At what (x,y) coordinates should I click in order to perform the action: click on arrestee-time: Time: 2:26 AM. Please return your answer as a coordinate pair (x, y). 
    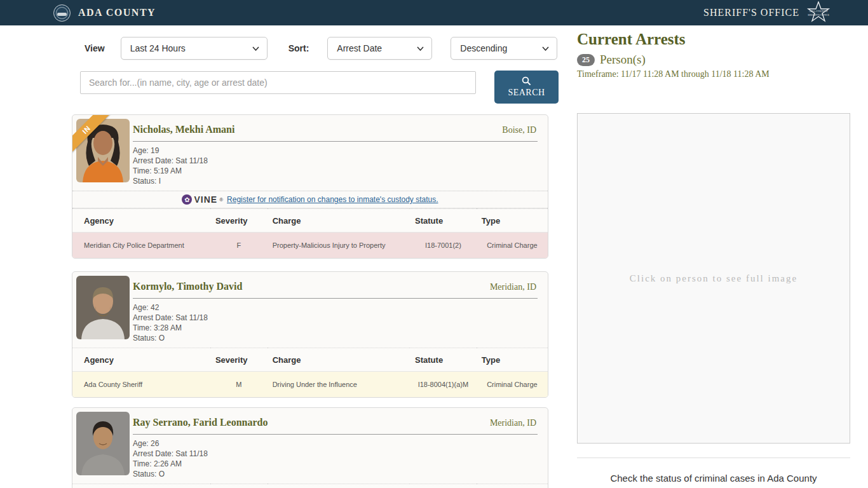
    Looking at the image, I should click on (336, 464).